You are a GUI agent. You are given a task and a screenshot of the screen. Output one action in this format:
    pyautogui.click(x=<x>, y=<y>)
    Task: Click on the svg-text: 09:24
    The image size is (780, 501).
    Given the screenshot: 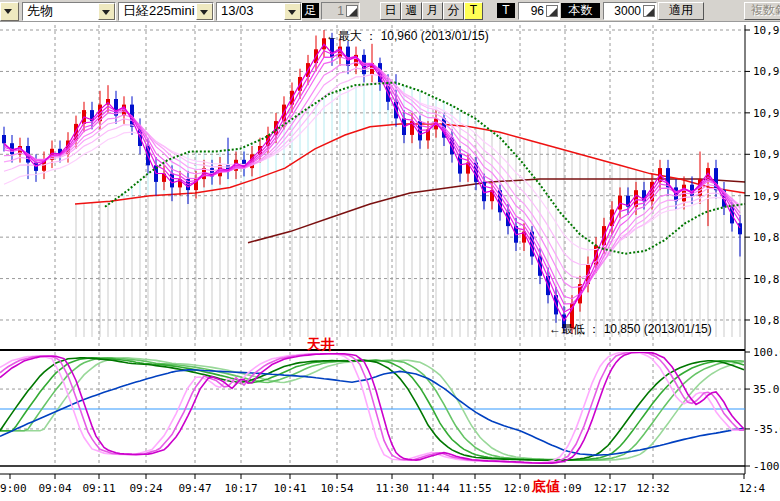 What is the action you would take?
    pyautogui.click(x=146, y=488)
    